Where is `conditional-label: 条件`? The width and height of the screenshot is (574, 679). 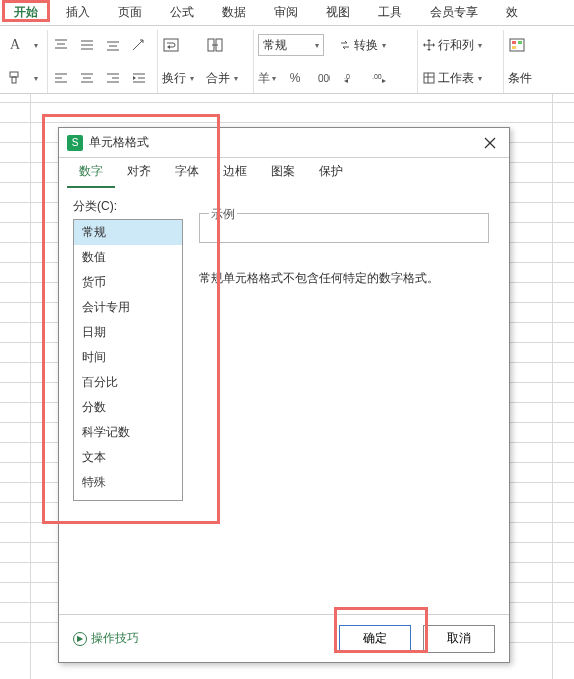 conditional-label: 条件 is located at coordinates (520, 78).